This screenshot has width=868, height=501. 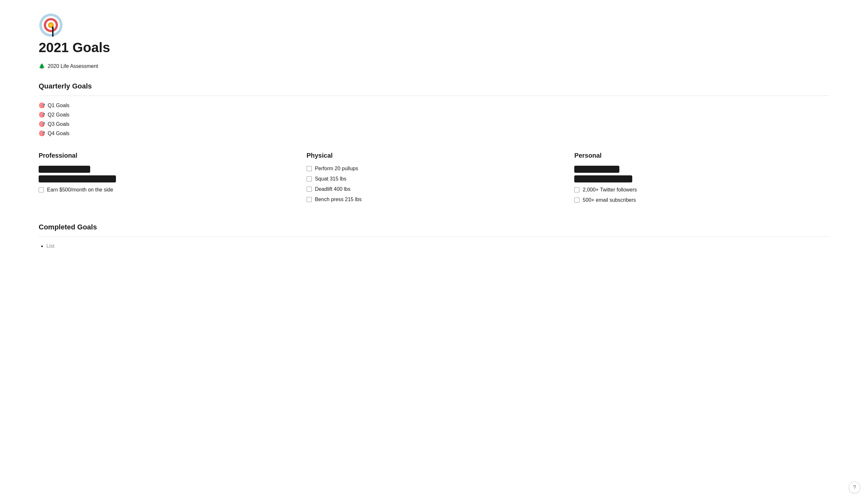 I want to click on personal-title: Personal, so click(x=702, y=156).